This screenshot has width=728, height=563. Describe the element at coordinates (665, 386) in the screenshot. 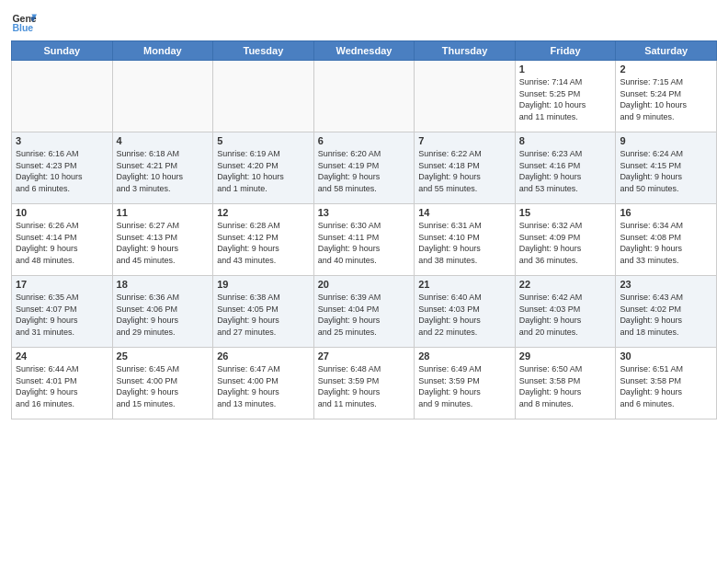

I see `day-info: Sunrise: 6:51 AM Sunset: 3:58 PM Dayligh…` at that location.